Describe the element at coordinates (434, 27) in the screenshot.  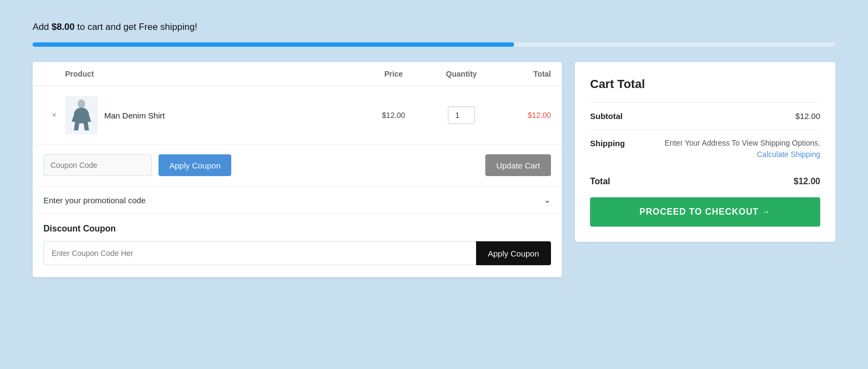
I see `free-shipping-banner: Add $8.00 to cart and get Free shipping!` at that location.